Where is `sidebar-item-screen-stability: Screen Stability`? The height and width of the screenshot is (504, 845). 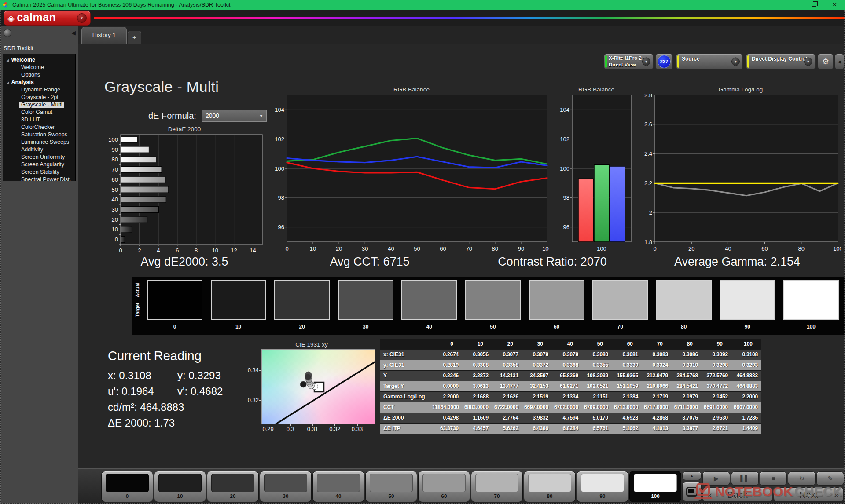 sidebar-item-screen-stability: Screen Stability is located at coordinates (39, 172).